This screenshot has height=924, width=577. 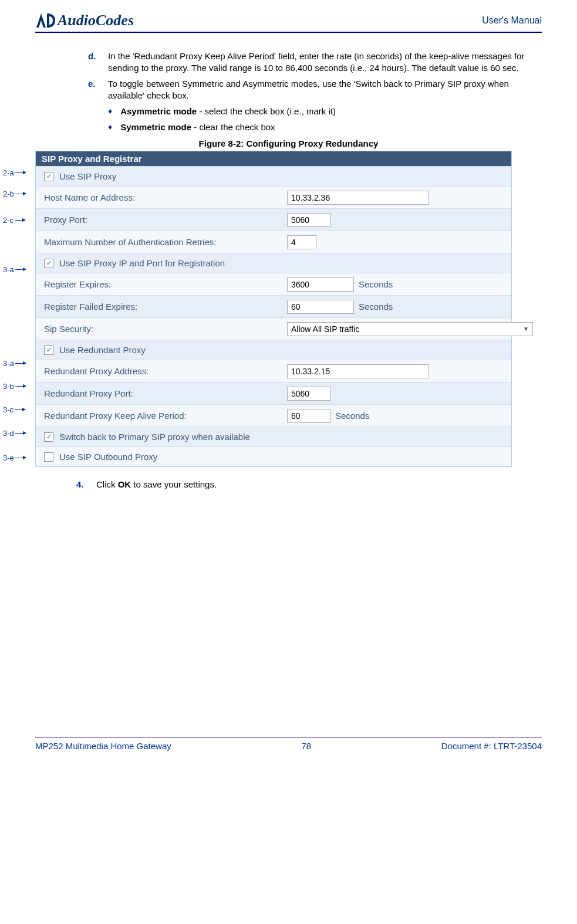 I want to click on red-keep-row: Redundant Proxy Keep Alive Period: 60 Se…, so click(x=274, y=415).